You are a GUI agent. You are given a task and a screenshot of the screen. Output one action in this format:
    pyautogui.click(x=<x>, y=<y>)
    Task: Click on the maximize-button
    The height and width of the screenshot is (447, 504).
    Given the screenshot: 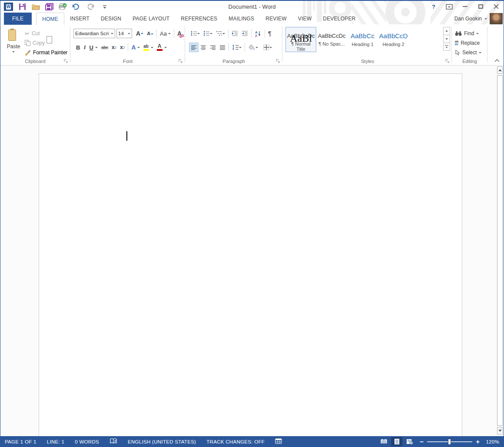 What is the action you would take?
    pyautogui.click(x=481, y=7)
    